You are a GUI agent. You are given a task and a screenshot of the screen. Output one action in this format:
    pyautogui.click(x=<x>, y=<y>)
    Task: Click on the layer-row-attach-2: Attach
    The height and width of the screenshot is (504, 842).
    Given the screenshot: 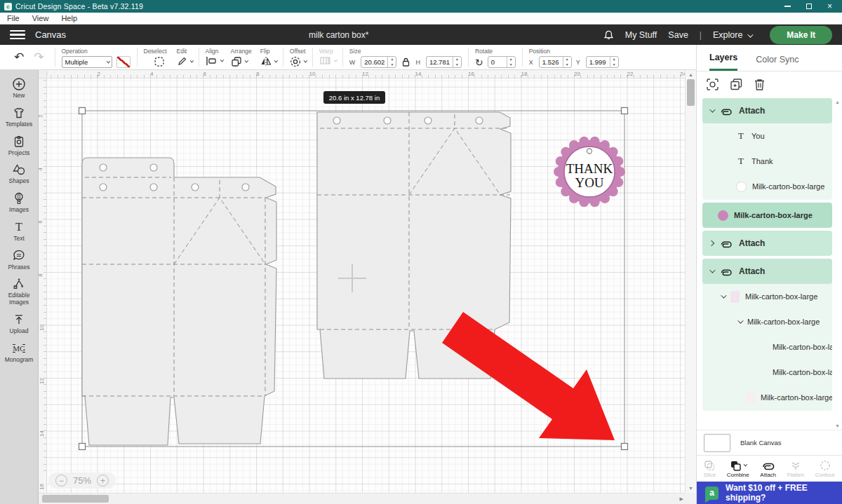 What is the action you would take?
    pyautogui.click(x=768, y=243)
    